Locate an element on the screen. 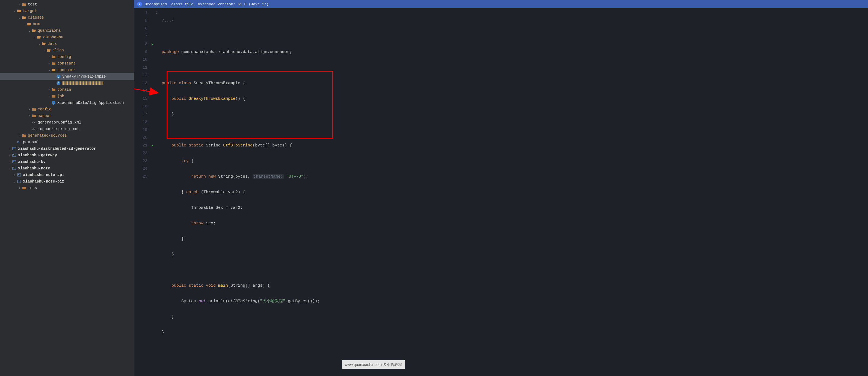 The height and width of the screenshot is (376, 868). watermark: www.quanxiaoha.com 犬小哈教程 is located at coordinates (373, 365).